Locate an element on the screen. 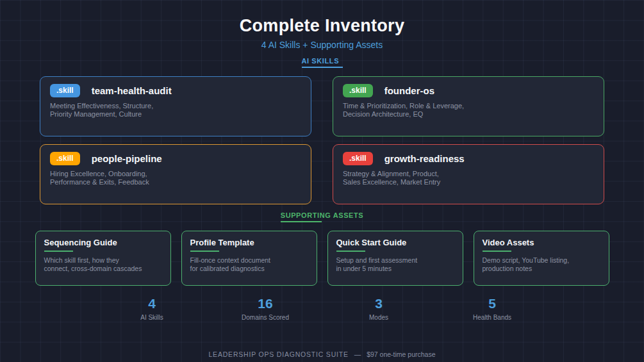  stat-value: 5 is located at coordinates (492, 304).